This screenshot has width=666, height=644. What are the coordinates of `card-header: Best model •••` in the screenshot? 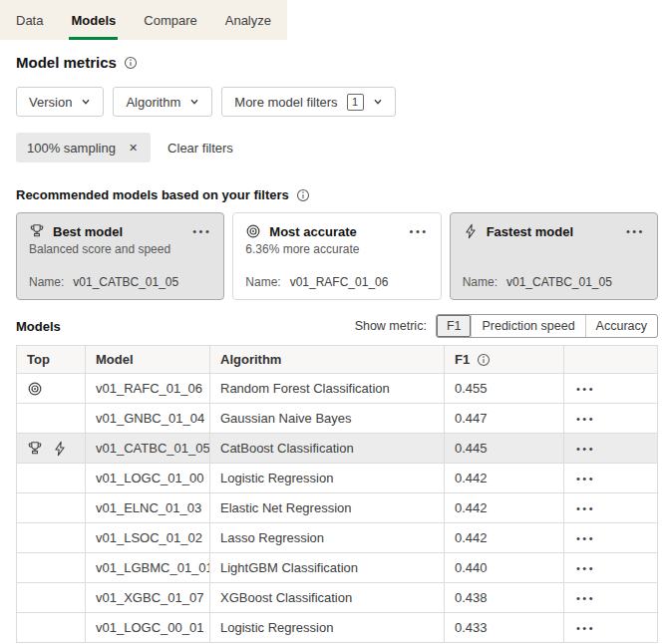 It's located at (120, 231).